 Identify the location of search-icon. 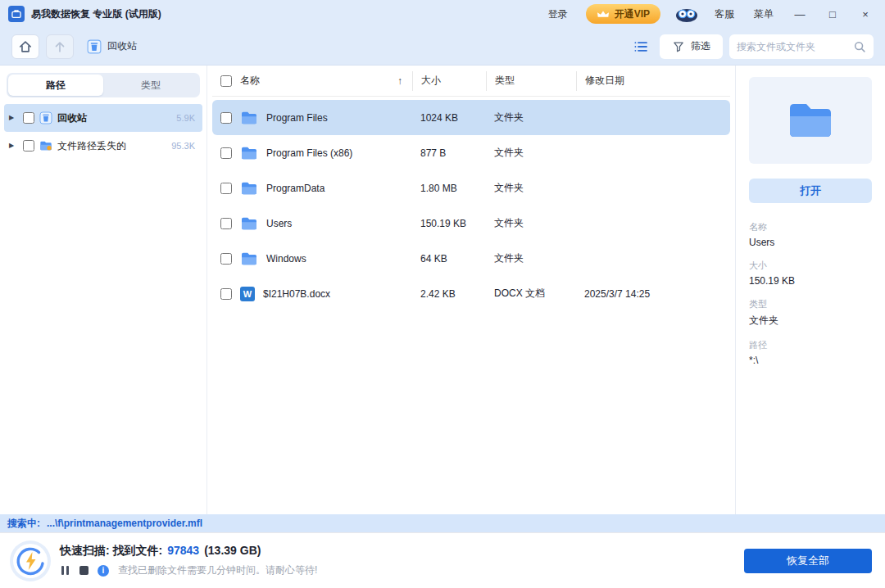
(860, 47).